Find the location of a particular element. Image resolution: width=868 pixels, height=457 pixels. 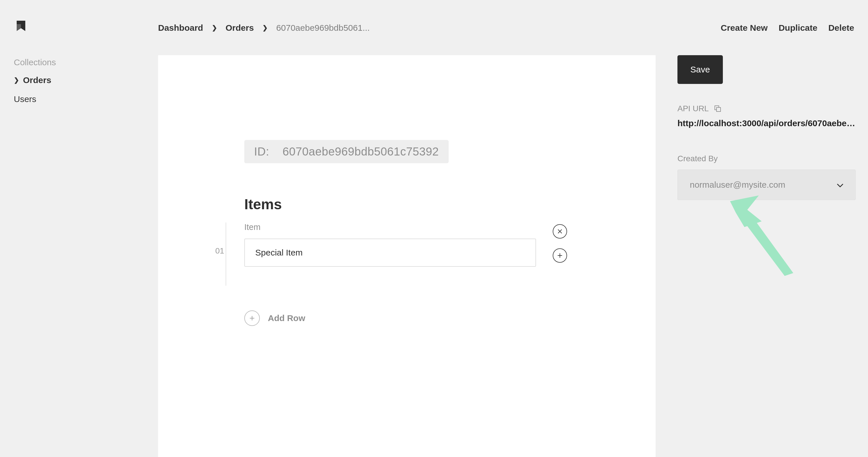

api-url-label: API URL is located at coordinates (693, 109).